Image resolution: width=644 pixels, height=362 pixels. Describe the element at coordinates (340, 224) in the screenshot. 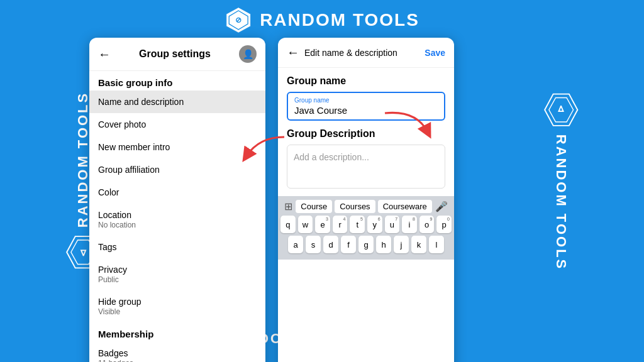

I see `key-r: r4` at that location.